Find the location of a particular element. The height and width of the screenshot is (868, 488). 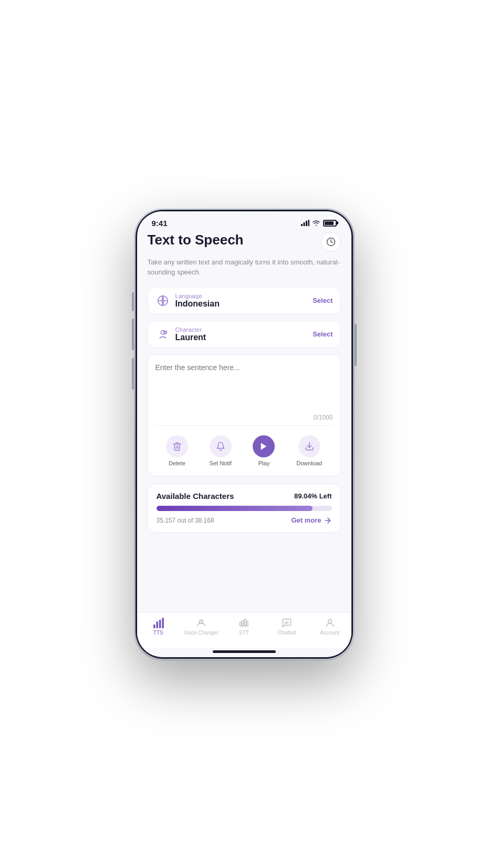

avail-percent: 89.04% Left is located at coordinates (313, 496).